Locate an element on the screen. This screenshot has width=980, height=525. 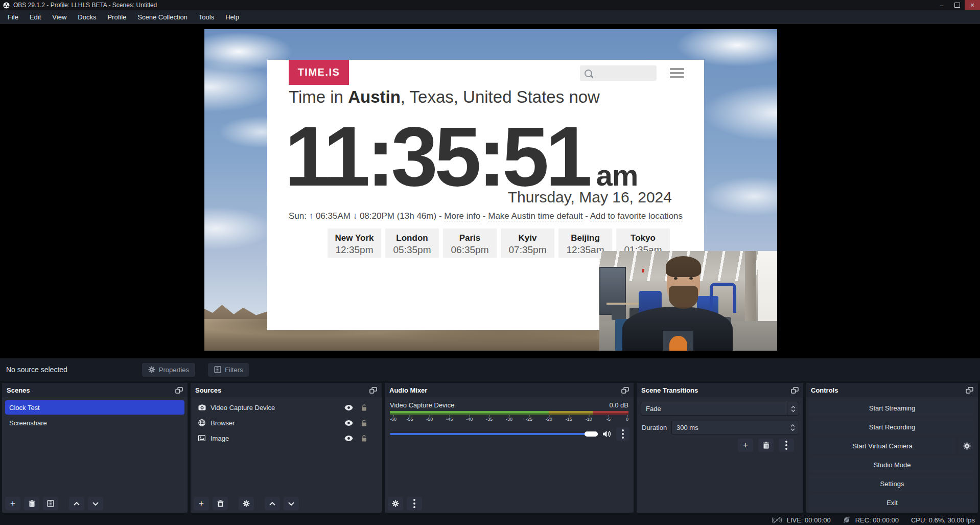
source-status-text: No source selected is located at coordinates (37, 370).